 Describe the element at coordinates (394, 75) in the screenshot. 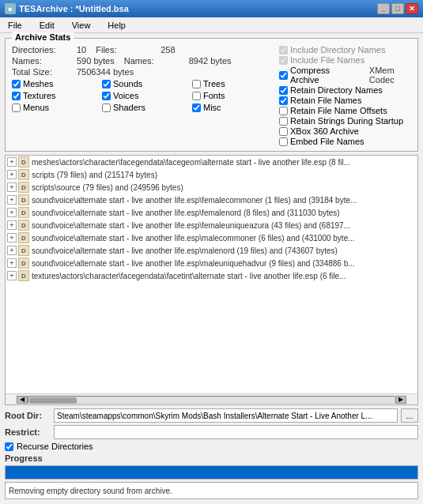

I see `xmem-label: XMem Codec` at that location.